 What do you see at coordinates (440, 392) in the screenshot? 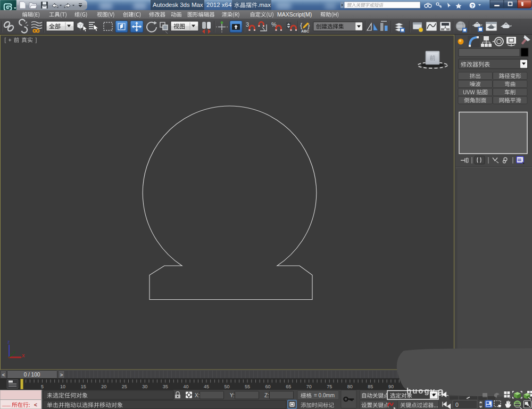
I see `svg-text: a` at bounding box center [440, 392].